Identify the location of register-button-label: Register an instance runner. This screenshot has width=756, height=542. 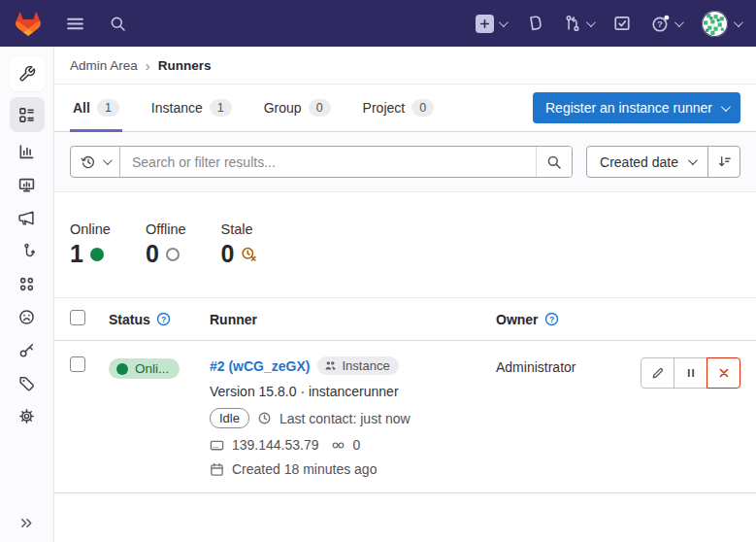
(629, 108).